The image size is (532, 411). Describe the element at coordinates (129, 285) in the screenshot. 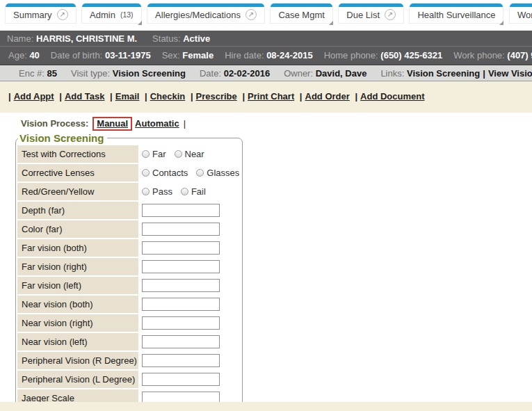

I see `form-row-far-vision-left: Far vision (left)` at that location.